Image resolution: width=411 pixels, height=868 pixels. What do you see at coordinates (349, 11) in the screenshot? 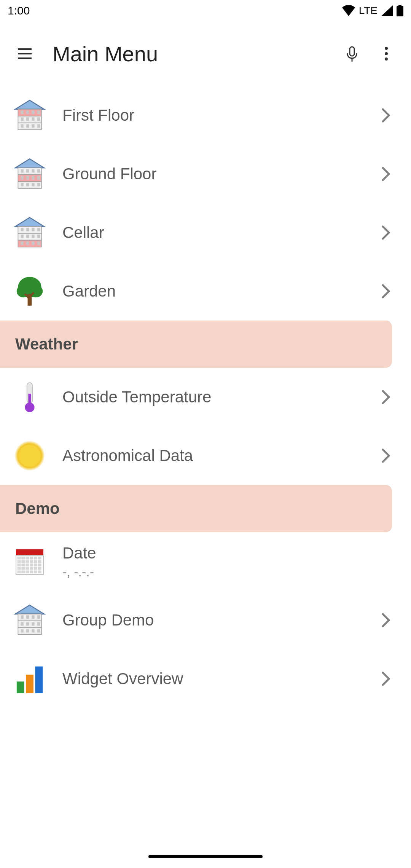
I see `wifi-icon` at bounding box center [349, 11].